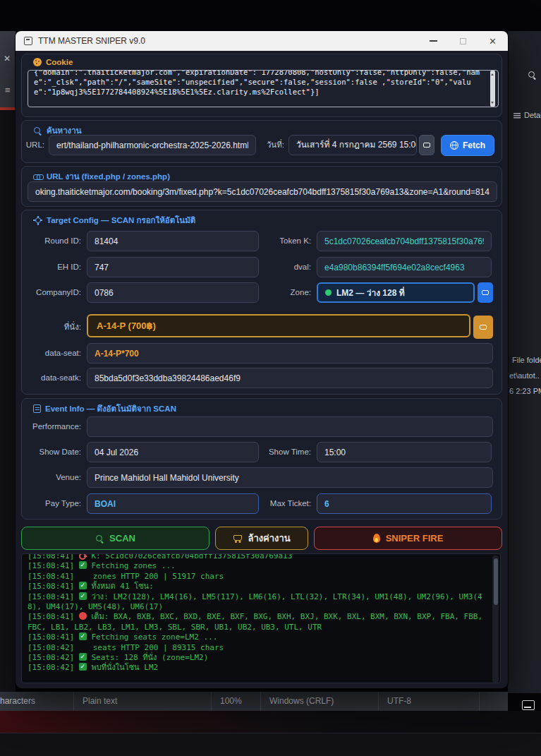 The height and width of the screenshot is (756, 541). Describe the element at coordinates (320, 702) in the screenshot. I see `statusbar-item: Windows (CRLF)` at that location.